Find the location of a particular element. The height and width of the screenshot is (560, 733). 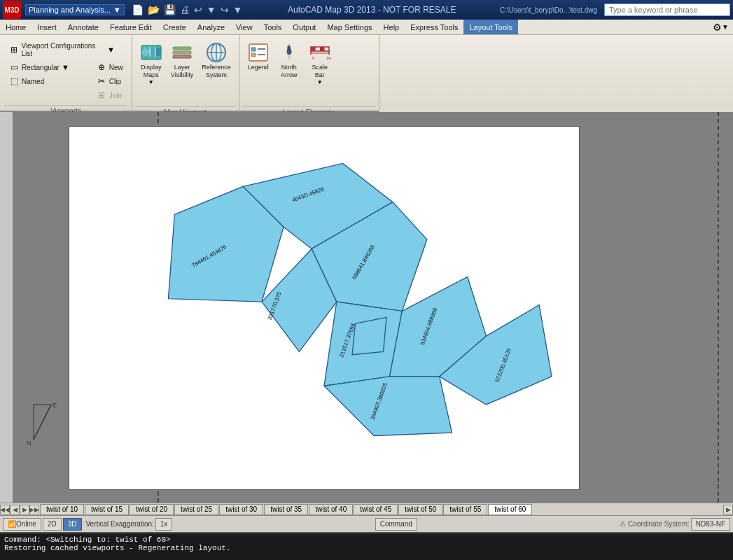

join-icon: ⊞ is located at coordinates (102, 95).